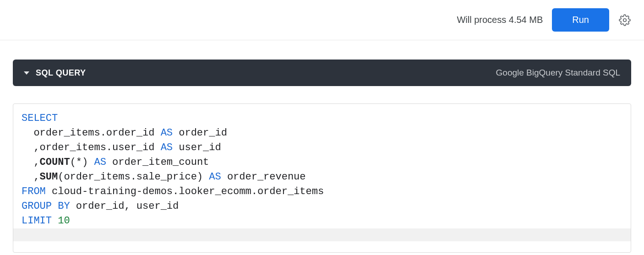 The image size is (644, 255). What do you see at coordinates (500, 20) in the screenshot?
I see `process-status: Will process 4.54 MB` at bounding box center [500, 20].